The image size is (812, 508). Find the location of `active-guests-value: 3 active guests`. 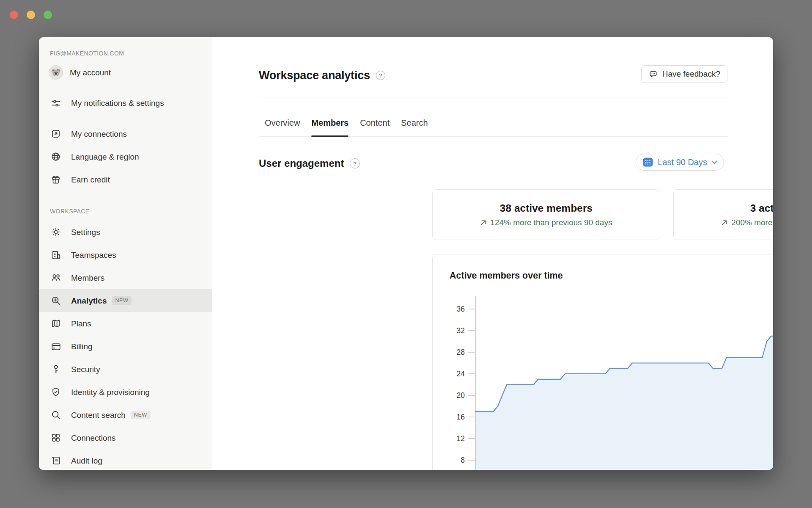

active-guests-value: 3 active guests is located at coordinates (762, 208).